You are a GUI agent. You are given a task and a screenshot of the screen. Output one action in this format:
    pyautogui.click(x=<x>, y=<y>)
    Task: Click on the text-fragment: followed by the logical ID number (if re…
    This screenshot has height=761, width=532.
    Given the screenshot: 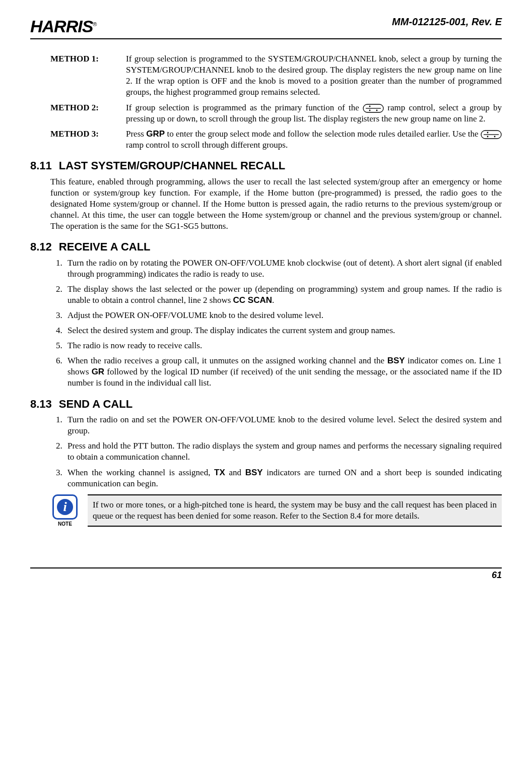 What is the action you would take?
    pyautogui.click(x=285, y=377)
    